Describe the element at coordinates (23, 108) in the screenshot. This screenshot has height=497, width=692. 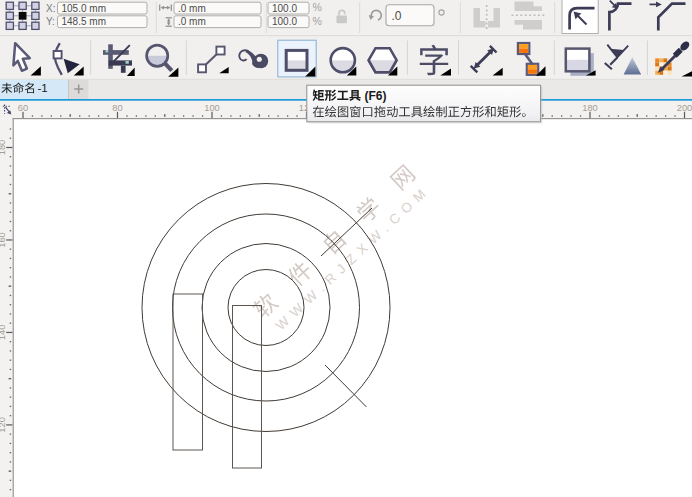
I see `svg-text: 60` at that location.